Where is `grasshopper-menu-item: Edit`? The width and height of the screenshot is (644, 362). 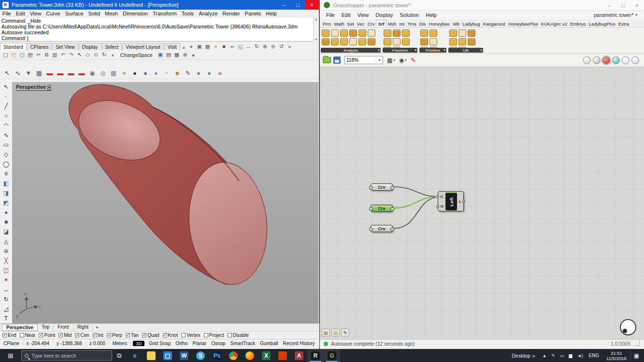
grasshopper-menu-item: Edit is located at coordinates (346, 15).